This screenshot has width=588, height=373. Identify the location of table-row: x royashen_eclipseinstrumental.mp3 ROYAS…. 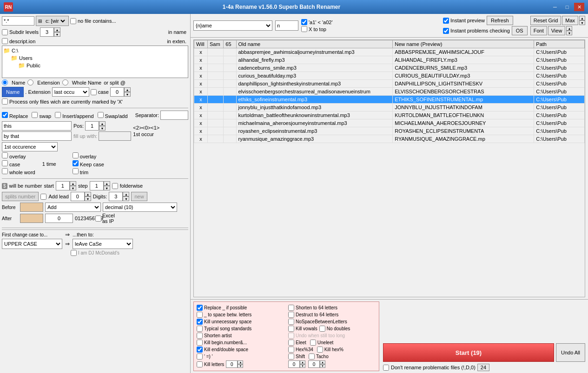
(390, 131).